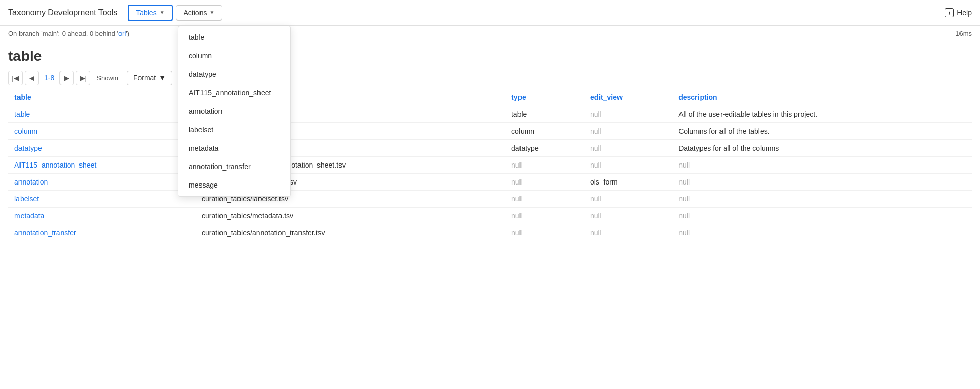 The image size is (980, 389). I want to click on cell-description-2: Datatypes for all of the columns, so click(822, 149).